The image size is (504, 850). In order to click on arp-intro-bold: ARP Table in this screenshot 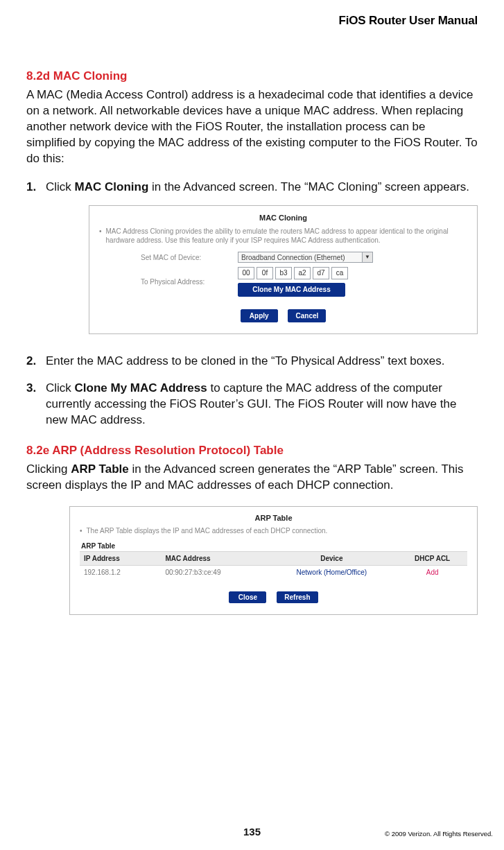, I will do `click(100, 469)`.